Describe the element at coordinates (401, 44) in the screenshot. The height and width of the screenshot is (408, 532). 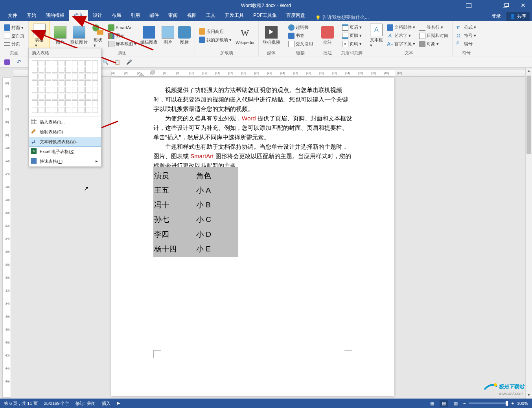
I see `dropcap-button: A≡首字下沉 ▾` at that location.